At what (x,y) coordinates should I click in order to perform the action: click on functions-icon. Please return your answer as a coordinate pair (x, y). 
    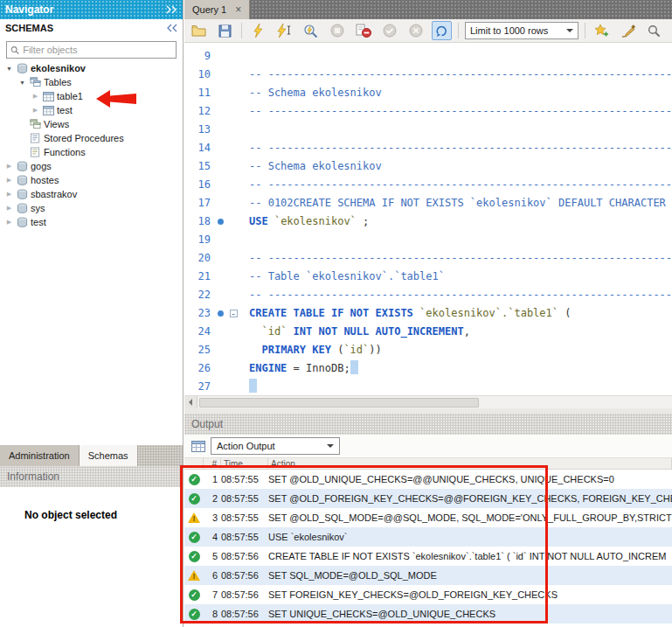
    Looking at the image, I should click on (35, 152).